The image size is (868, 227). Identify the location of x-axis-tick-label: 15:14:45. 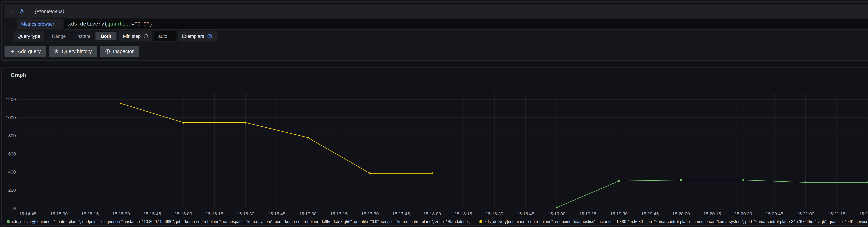
(28, 214).